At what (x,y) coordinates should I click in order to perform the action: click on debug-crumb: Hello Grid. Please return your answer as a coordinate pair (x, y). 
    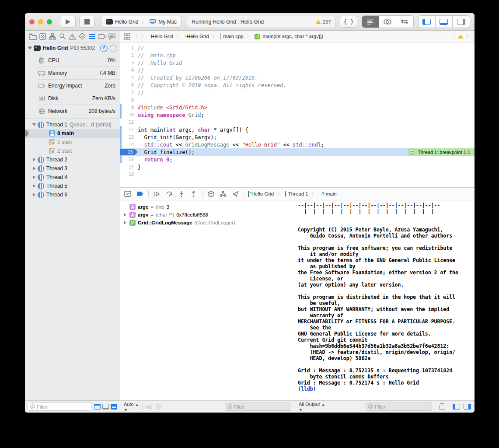
    Looking at the image, I should click on (261, 194).